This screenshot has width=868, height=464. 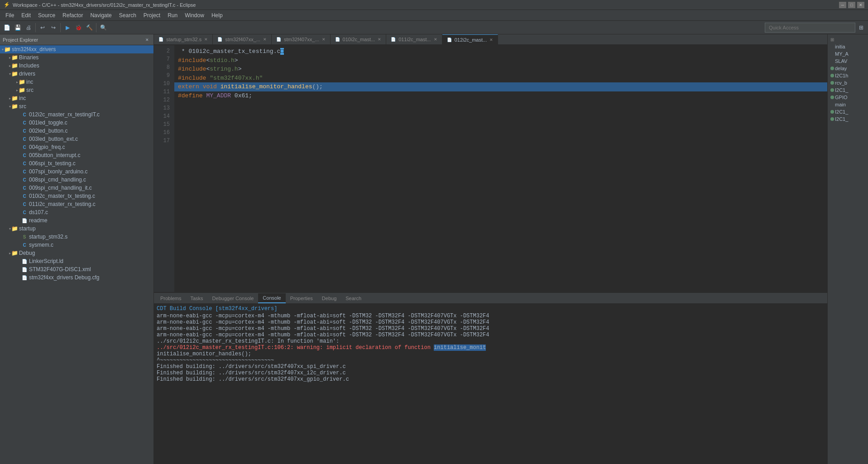 What do you see at coordinates (77, 57) in the screenshot?
I see `tree-item-binaries: ▸📁Binaries` at bounding box center [77, 57].